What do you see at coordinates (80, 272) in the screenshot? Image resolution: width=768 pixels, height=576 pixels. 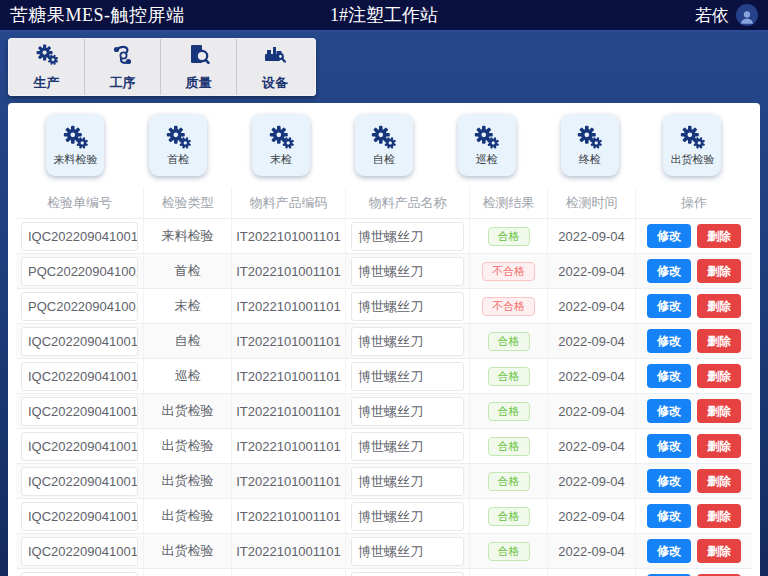 I see `order-no-field: PQC202209041001` at bounding box center [80, 272].